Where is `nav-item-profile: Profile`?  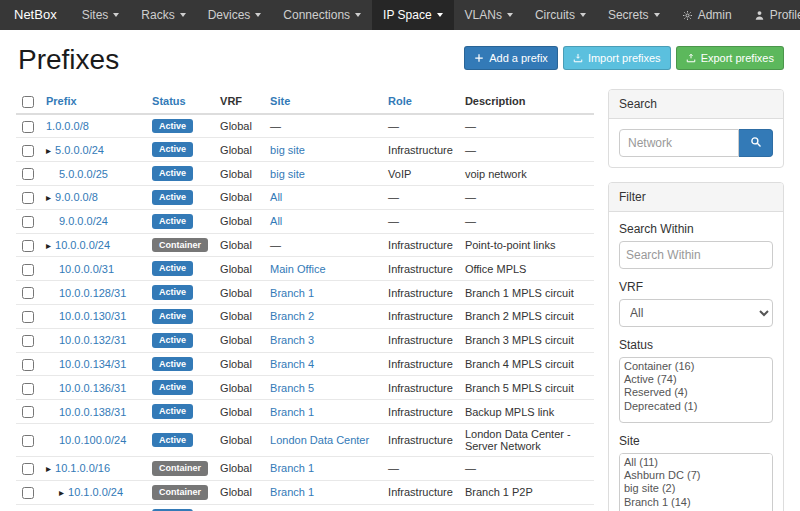
nav-item-profile: Profile is located at coordinates (772, 15).